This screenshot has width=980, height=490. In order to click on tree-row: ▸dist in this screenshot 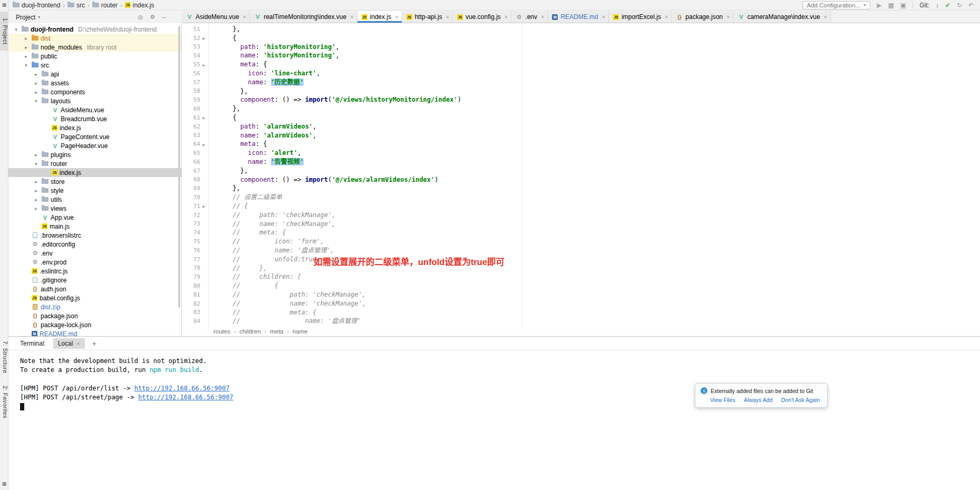, I will do `click(95, 38)`.